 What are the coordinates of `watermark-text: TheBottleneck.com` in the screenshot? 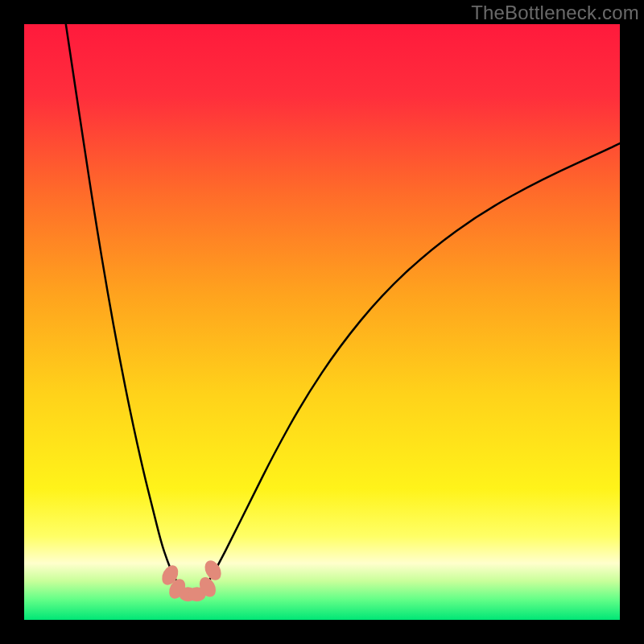 It's located at (555, 13).